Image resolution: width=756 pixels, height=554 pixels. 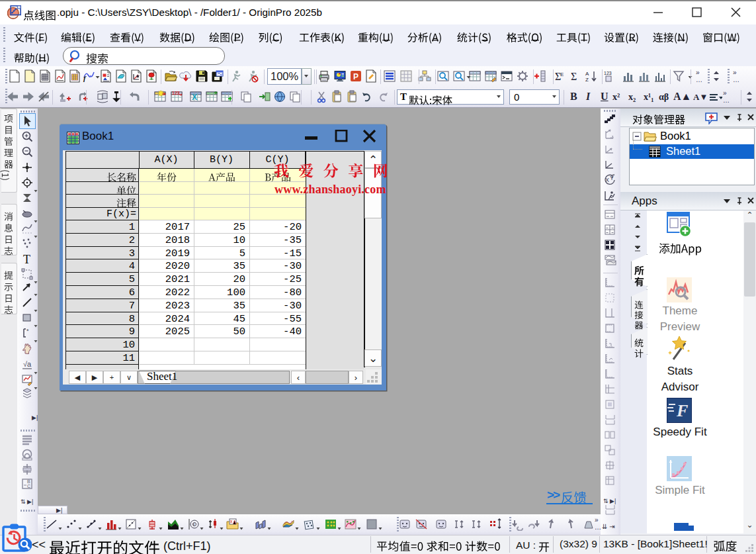 What do you see at coordinates (29, 482) in the screenshot?
I see `svg-text: B` at bounding box center [29, 482].